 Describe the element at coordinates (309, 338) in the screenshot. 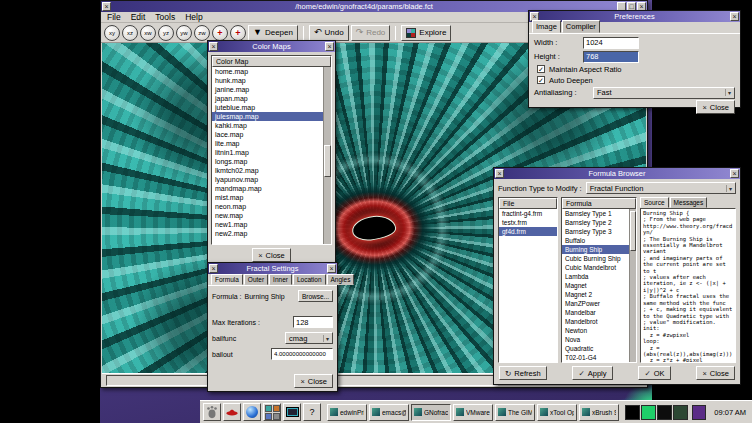

I see `bailfunc-select: cmag ▾` at that location.